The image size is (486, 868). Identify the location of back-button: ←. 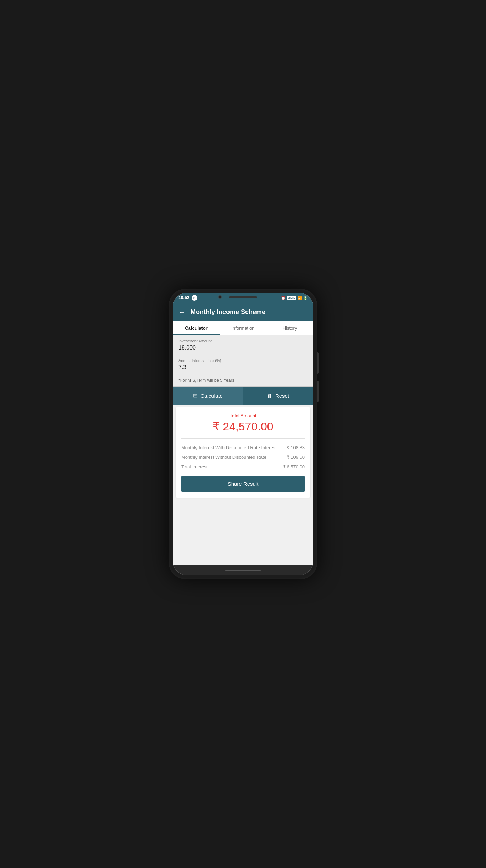
(182, 312).